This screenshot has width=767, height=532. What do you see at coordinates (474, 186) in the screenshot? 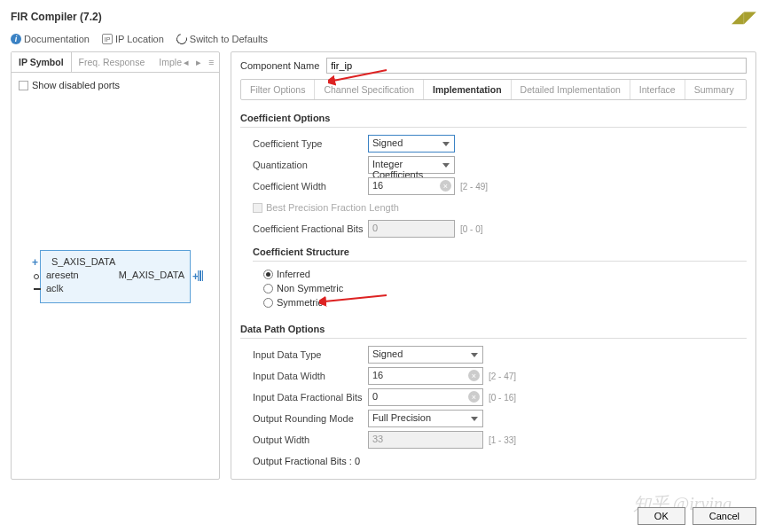
I see `coef-width-range: [2 - 49]` at bounding box center [474, 186].